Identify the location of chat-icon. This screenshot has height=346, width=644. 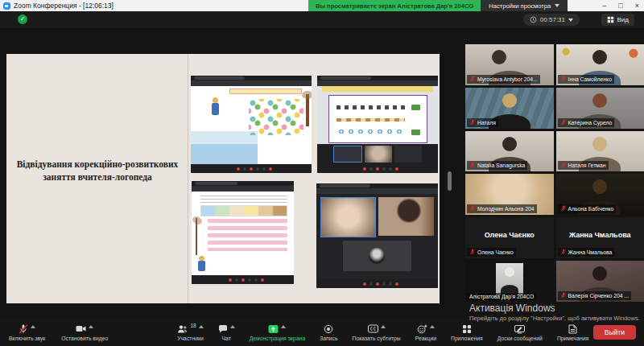
(223, 328).